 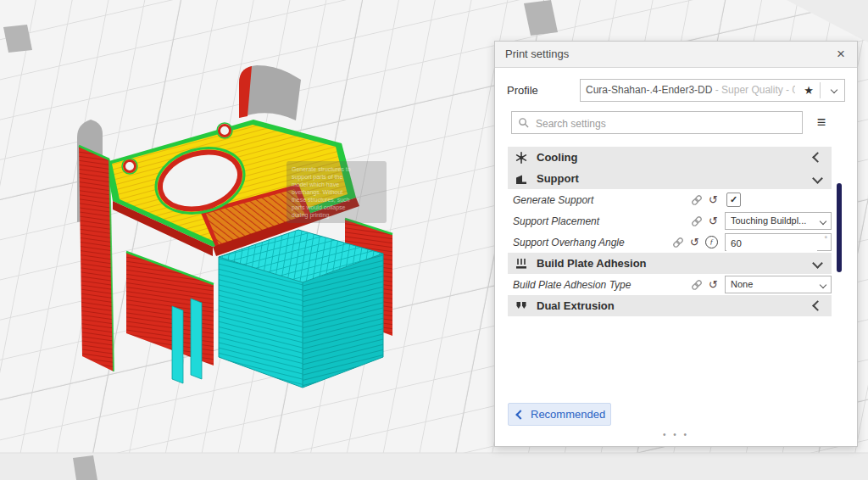 I want to click on panel-header: Print settings ×, so click(x=676, y=54).